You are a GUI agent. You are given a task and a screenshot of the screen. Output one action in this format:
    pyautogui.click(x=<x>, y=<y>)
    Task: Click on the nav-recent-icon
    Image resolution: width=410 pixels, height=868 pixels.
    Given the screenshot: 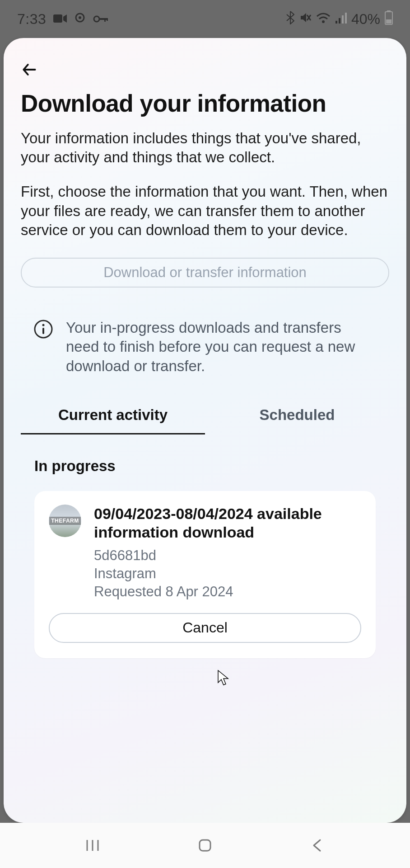 What is the action you would take?
    pyautogui.click(x=93, y=845)
    